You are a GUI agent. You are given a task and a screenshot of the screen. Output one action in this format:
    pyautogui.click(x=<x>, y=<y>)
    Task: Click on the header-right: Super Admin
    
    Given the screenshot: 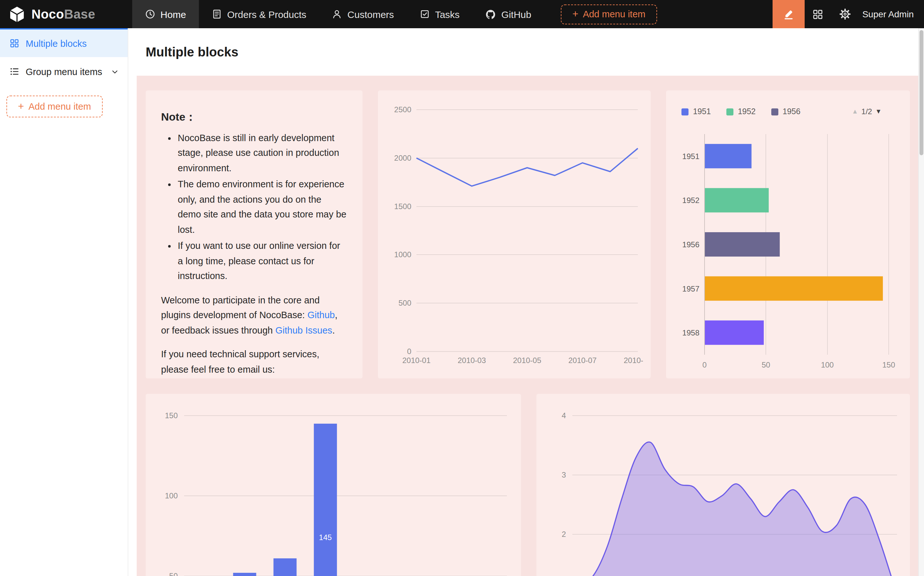 What is the action you would take?
    pyautogui.click(x=848, y=14)
    